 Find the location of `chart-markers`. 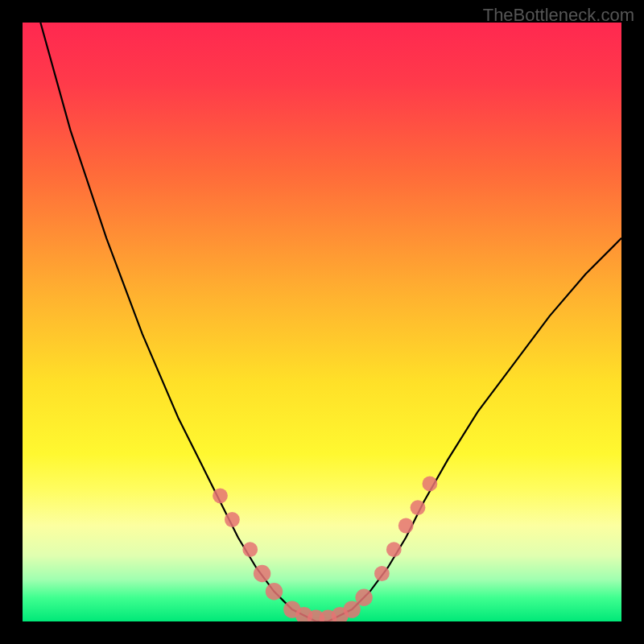

chart-markers is located at coordinates (325, 549).